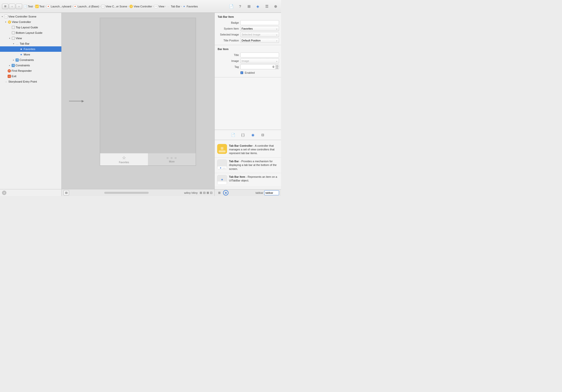 The height and width of the screenshot is (392, 562). I want to click on nav-label-entry-point: Storyboard Entry Point, so click(23, 82).